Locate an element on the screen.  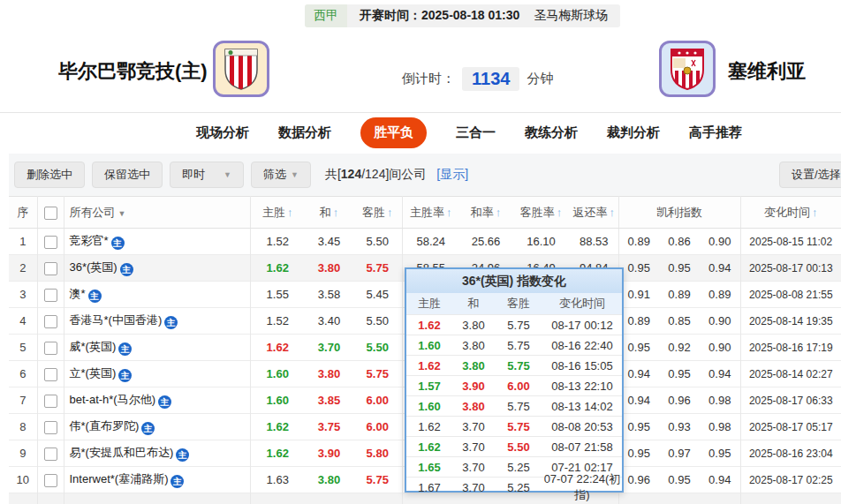
header-change-time: 变化时间↑ is located at coordinates (791, 213).